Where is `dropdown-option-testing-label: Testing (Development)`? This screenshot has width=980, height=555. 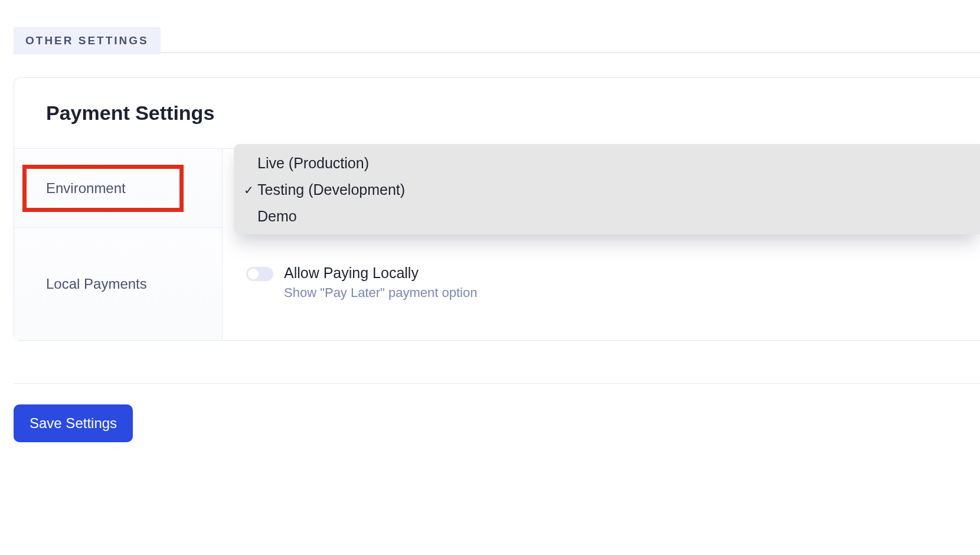 dropdown-option-testing-label: Testing (Development) is located at coordinates (331, 190).